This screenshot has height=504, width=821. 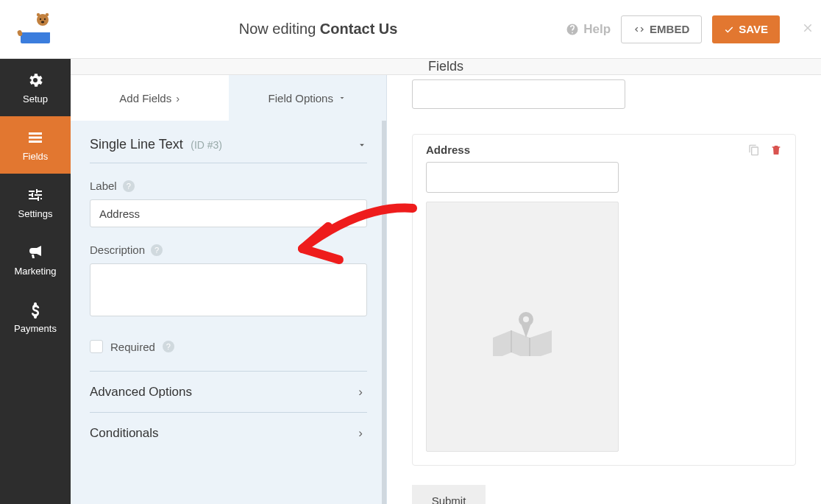 What do you see at coordinates (228, 150) in the screenshot?
I see `field-heading: Single Line Text (ID #3)` at bounding box center [228, 150].